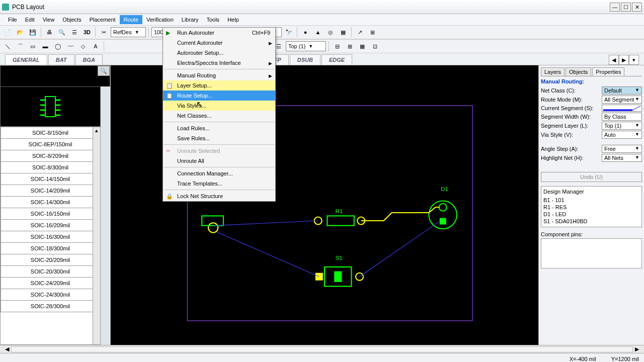 The height and width of the screenshot is (362, 644). What do you see at coordinates (26, 59) in the screenshot?
I see `tab-general: GENERAL` at bounding box center [26, 59].